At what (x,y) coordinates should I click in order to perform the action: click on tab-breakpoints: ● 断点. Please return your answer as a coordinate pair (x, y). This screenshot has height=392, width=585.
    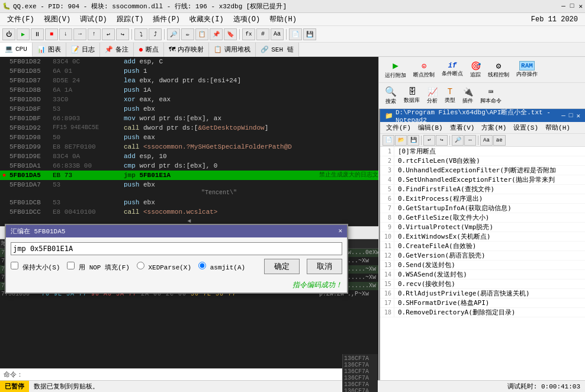
    Looking at the image, I should click on (149, 50).